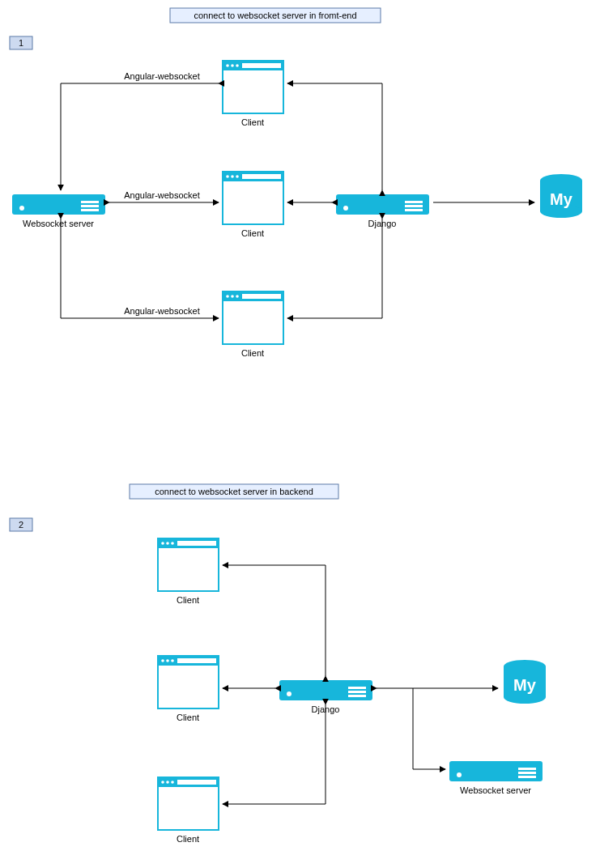 This screenshot has height=868, width=600. Describe the element at coordinates (162, 195) in the screenshot. I see `edge-label-ws-mid: Angular-websocket` at that location.